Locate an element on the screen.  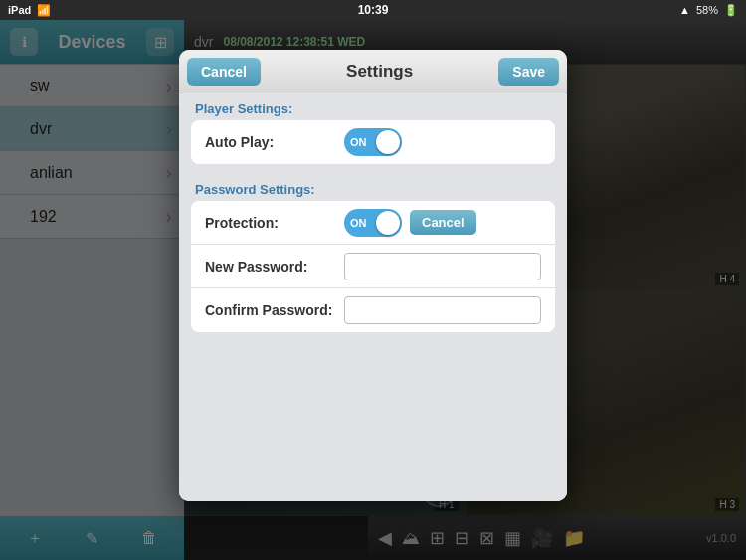
protection-toggle: ON is located at coordinates (373, 223).